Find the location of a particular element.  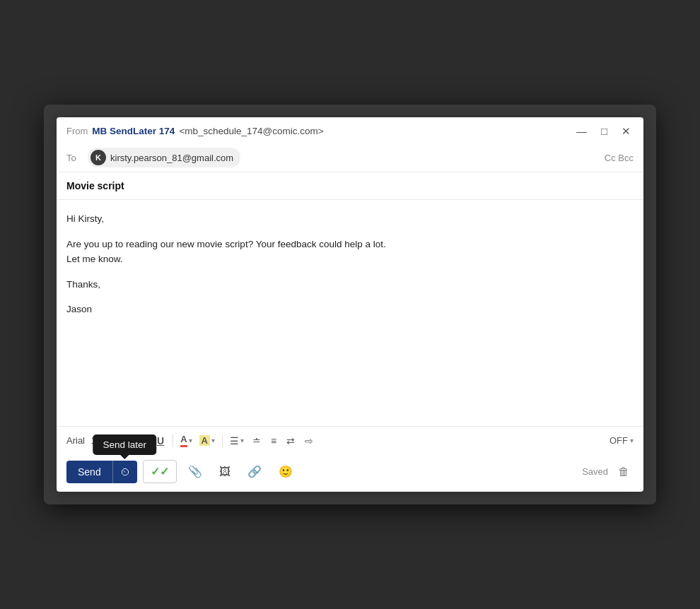

align-icon: ☰ is located at coordinates (235, 441).